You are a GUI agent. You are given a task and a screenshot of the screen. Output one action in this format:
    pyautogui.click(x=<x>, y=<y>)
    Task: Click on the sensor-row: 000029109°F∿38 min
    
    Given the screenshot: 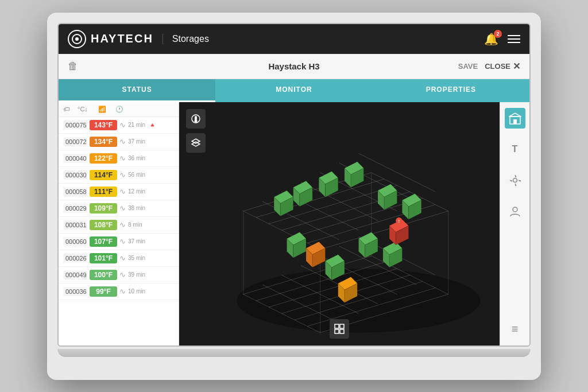 What is the action you would take?
    pyautogui.click(x=118, y=209)
    